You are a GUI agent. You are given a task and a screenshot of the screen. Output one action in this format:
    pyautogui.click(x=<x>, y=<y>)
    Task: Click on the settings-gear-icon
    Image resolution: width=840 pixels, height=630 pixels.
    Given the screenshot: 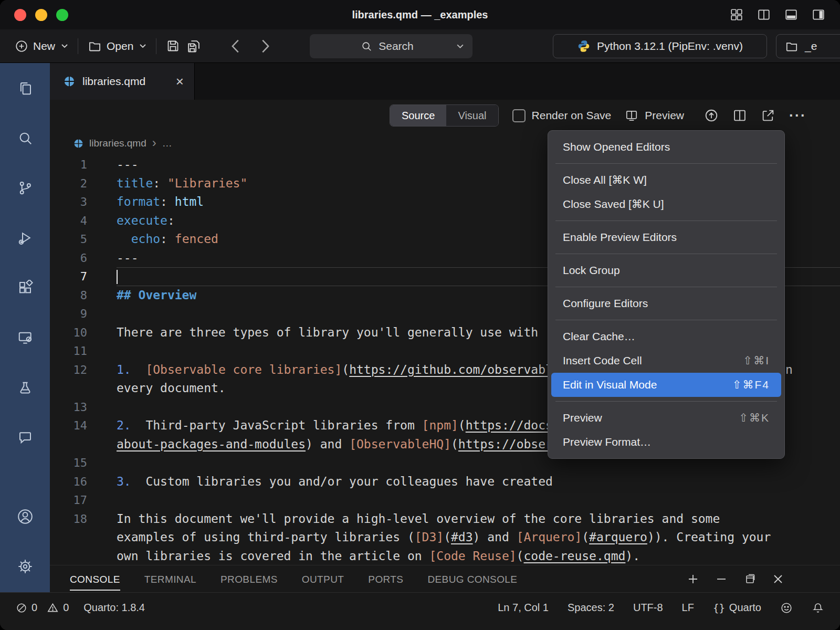 What is the action you would take?
    pyautogui.click(x=25, y=566)
    